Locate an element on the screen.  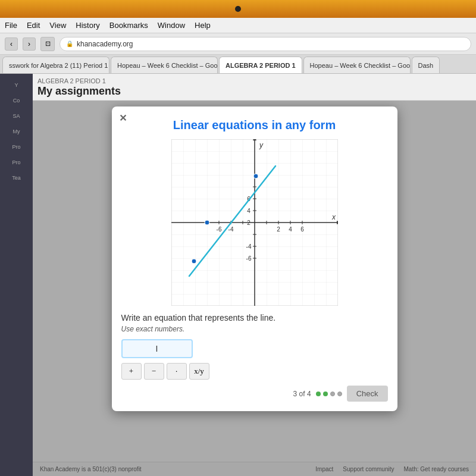
modal-title: Linear equations in any form is located at coordinates (255, 125).